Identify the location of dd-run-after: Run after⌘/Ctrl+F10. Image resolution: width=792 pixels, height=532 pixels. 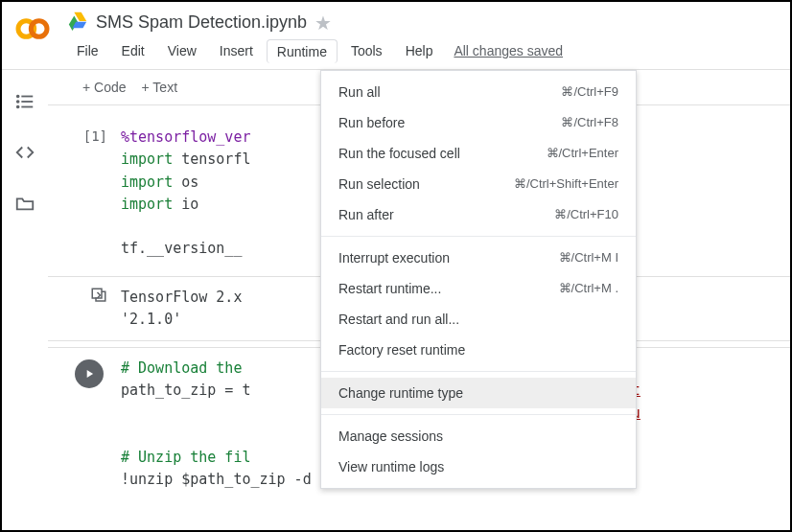
(478, 215).